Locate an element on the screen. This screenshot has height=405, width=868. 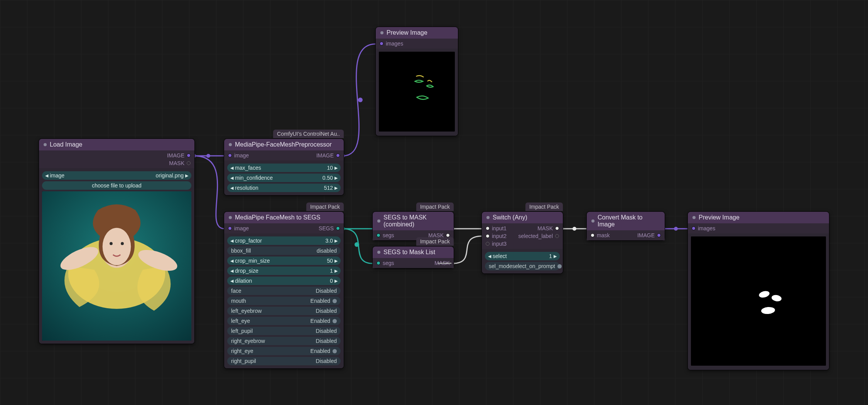
param-image-select: ◀ image original.png ▶ is located at coordinates (117, 176).